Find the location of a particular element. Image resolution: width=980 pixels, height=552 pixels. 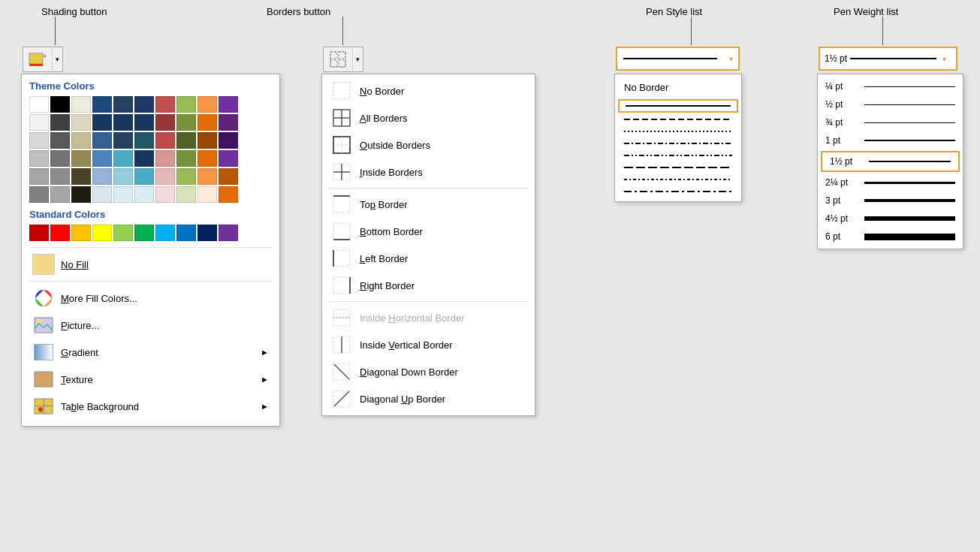

inside-v-border-item: Inside Vertical Border is located at coordinates (428, 345).